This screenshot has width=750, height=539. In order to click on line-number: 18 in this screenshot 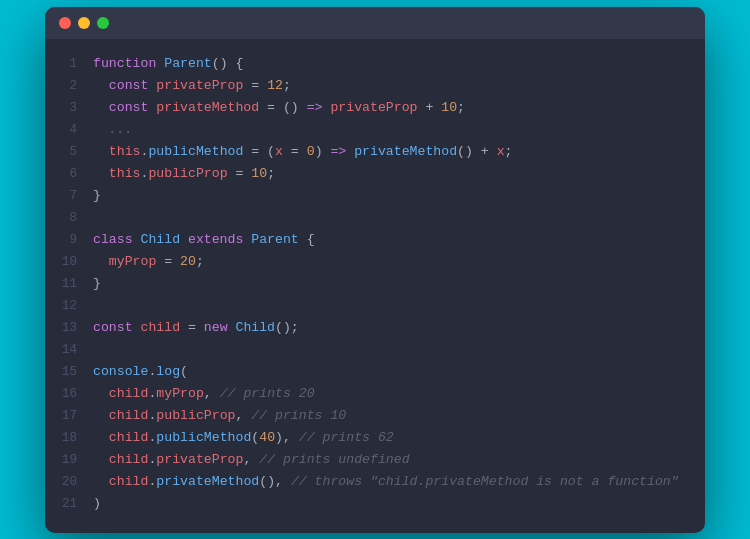, I will do `click(61, 438)`.